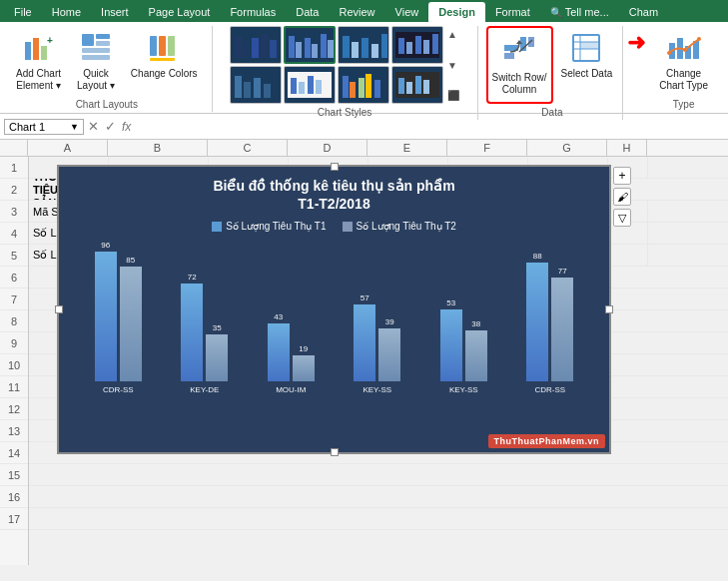 The image size is (728, 581). I want to click on tab-page-layout: Page Layout, so click(180, 12).